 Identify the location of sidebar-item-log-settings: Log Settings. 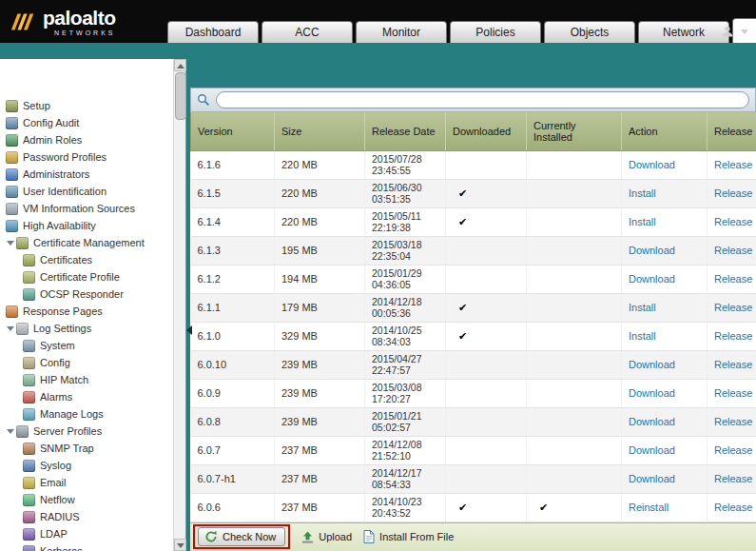
(86, 328).